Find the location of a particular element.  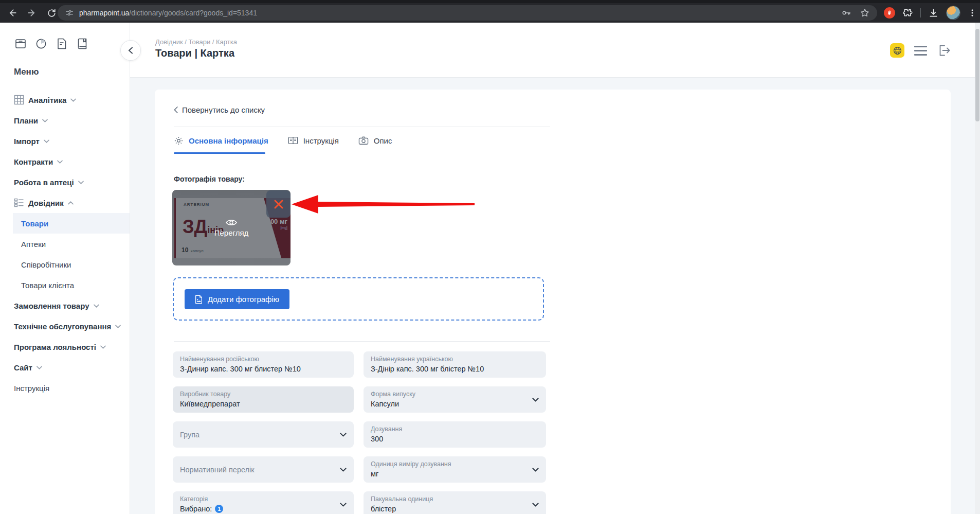

archive-box-icon is located at coordinates (21, 44).